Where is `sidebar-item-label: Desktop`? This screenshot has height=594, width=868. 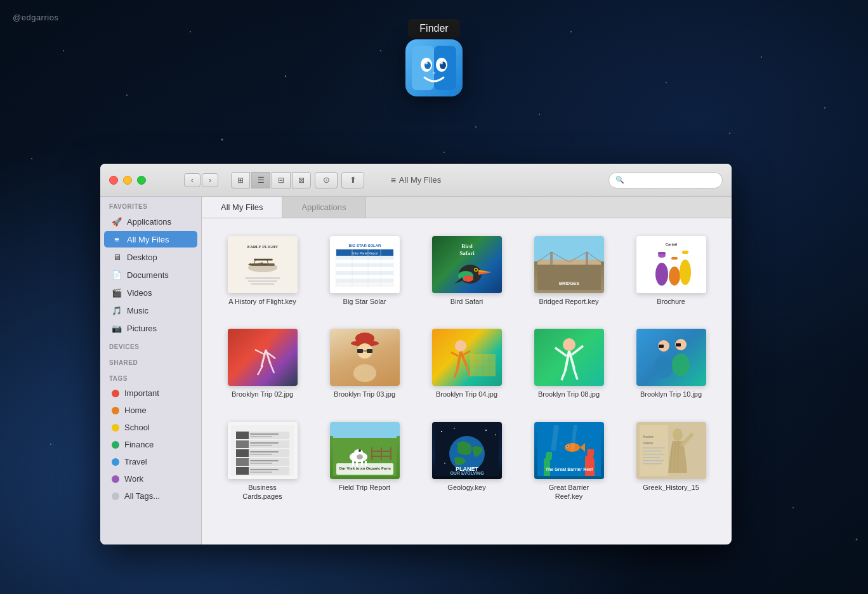 sidebar-item-label: Desktop is located at coordinates (142, 258).